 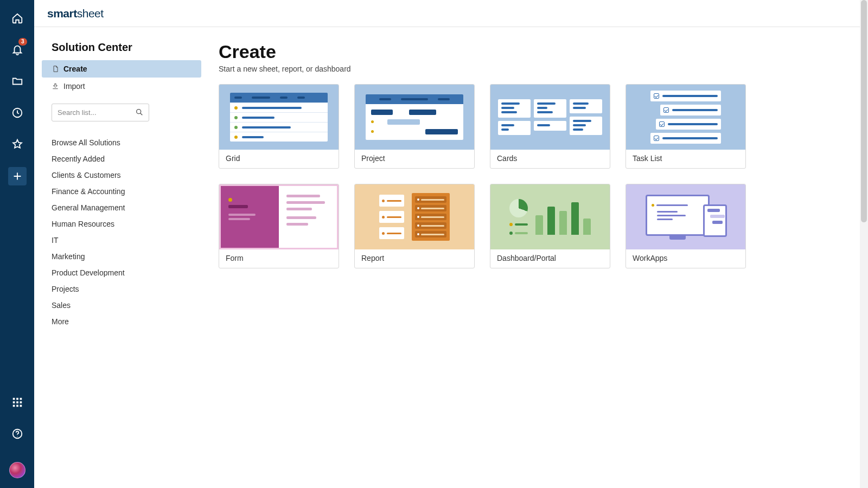 I want to click on brand-bar: smartsheet, so click(x=451, y=14).